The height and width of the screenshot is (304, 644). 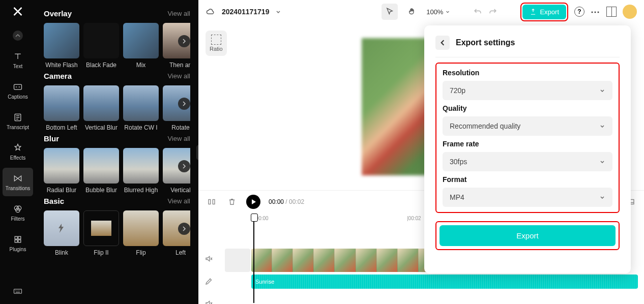 What do you see at coordinates (18, 182) in the screenshot?
I see `sidebar-item-transitions: Transitions` at bounding box center [18, 182].